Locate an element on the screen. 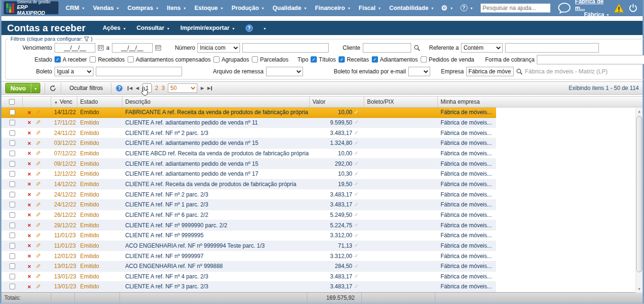  boleto-operator-select: Igual a is located at coordinates (74, 72).